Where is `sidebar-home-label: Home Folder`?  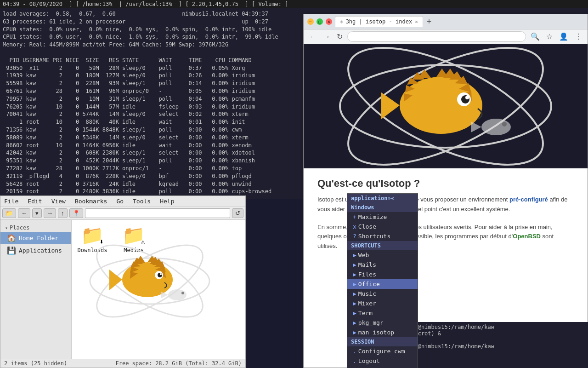 sidebar-home-label: Home Folder is located at coordinates (39, 238).